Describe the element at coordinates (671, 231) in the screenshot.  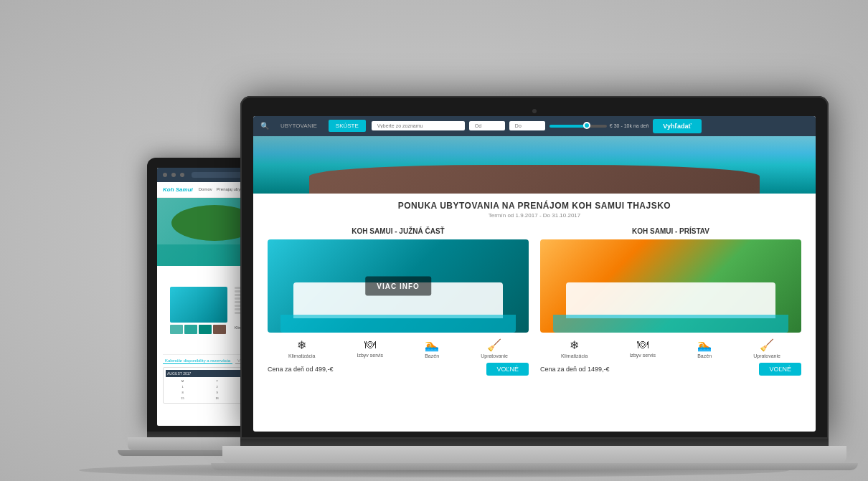
I see `card2-title: KOH SAMUI - PRÍSTAV` at that location.